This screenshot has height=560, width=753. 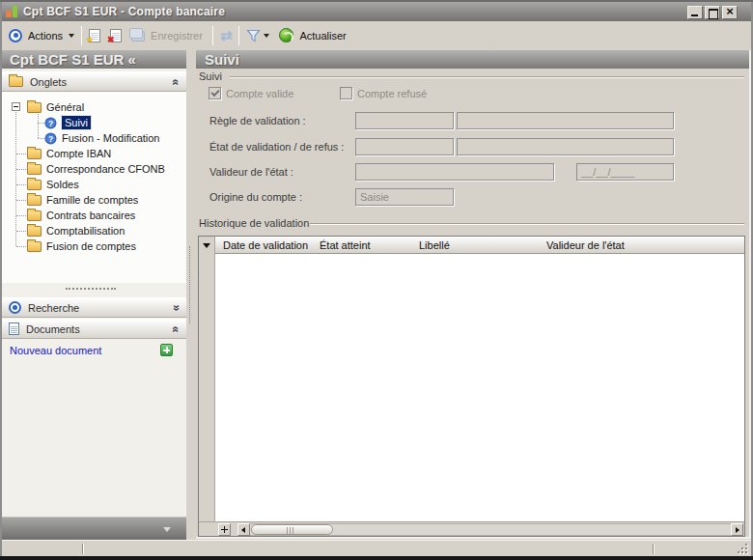 What do you see at coordinates (566, 121) in the screenshot?
I see `regle-validation-libelle-field` at bounding box center [566, 121].